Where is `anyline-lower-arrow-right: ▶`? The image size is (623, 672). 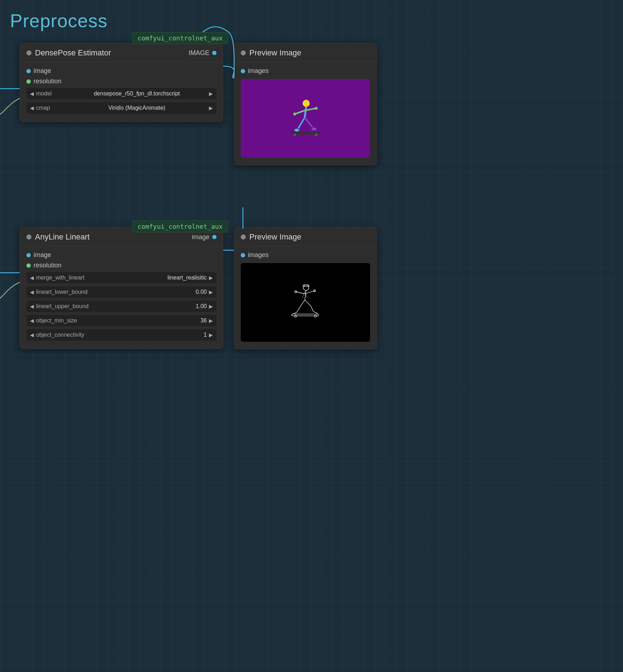
anyline-lower-arrow-right: ▶ is located at coordinates (211, 292).